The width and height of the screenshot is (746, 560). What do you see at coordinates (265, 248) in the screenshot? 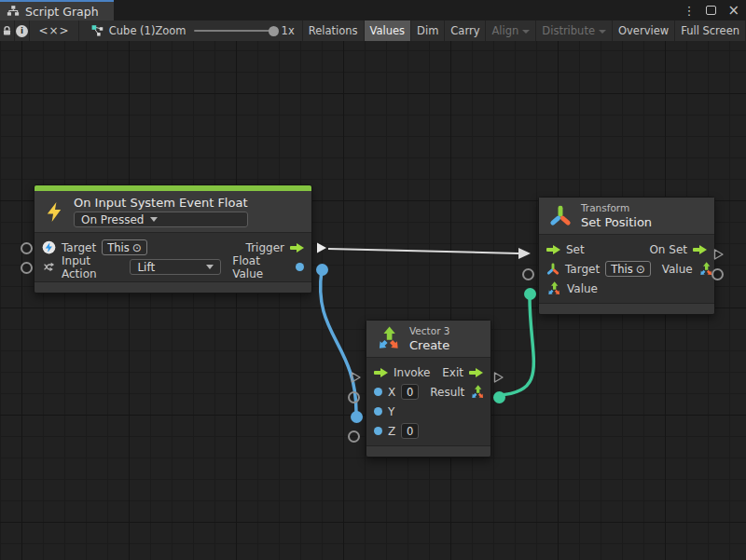
I see `trigger-port-label: Trigger` at bounding box center [265, 248].